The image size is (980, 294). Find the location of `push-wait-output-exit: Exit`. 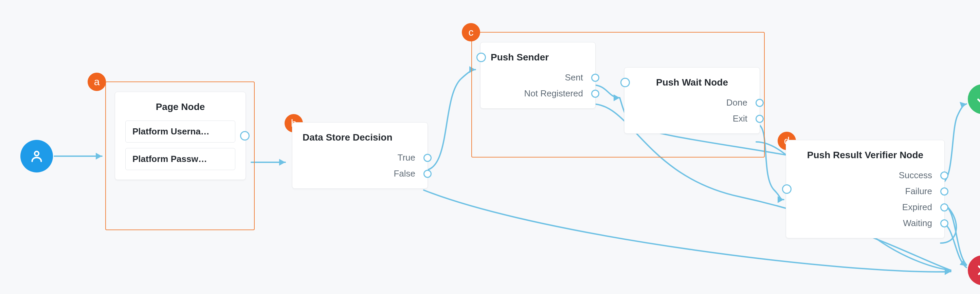

push-wait-output-exit: Exit is located at coordinates (692, 119).